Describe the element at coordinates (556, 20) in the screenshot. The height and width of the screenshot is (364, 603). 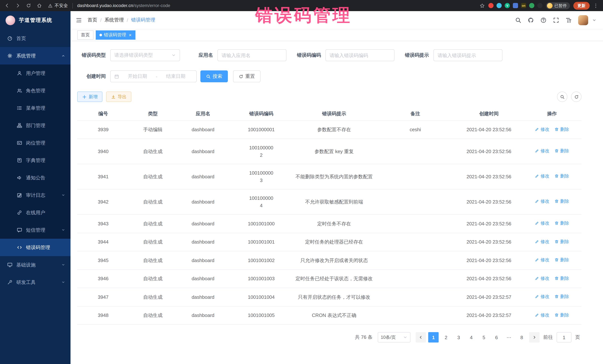
I see `fullscreen-icon` at that location.